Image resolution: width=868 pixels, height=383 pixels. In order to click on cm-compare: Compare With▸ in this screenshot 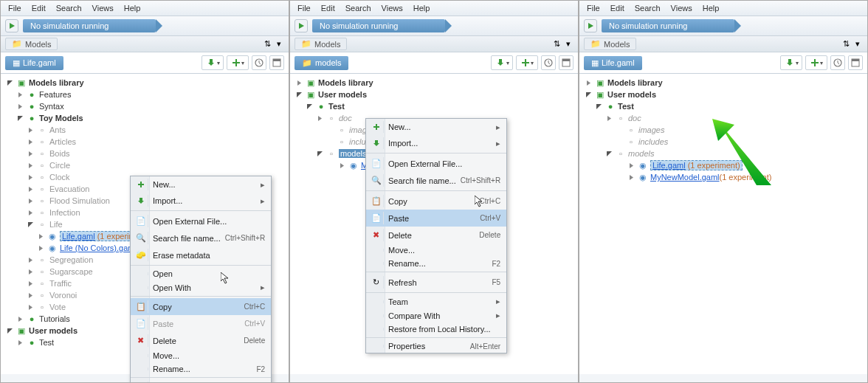, I will do `click(436, 316)`.